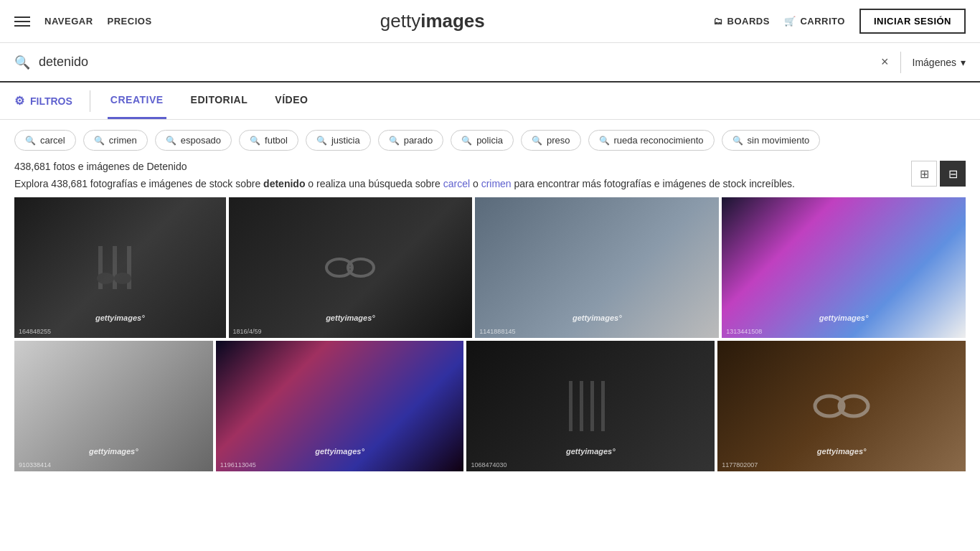  Describe the element at coordinates (433, 22) in the screenshot. I see `site-logo: gettyimages` at that location.